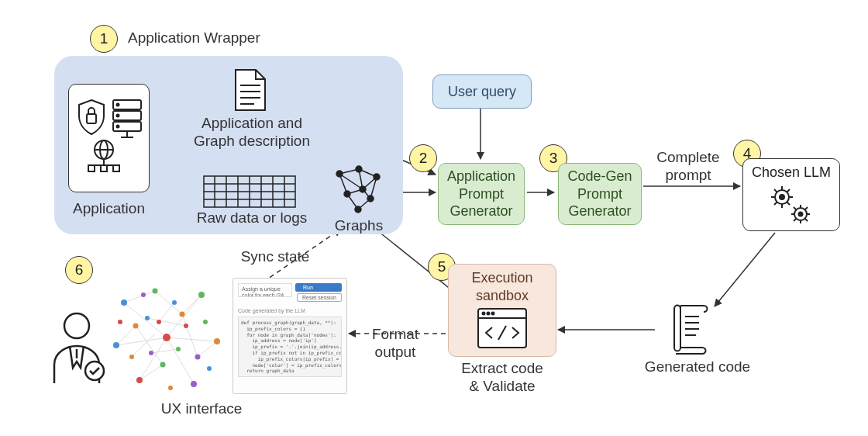  What do you see at coordinates (359, 192) in the screenshot?
I see `graphs-icon` at bounding box center [359, 192].